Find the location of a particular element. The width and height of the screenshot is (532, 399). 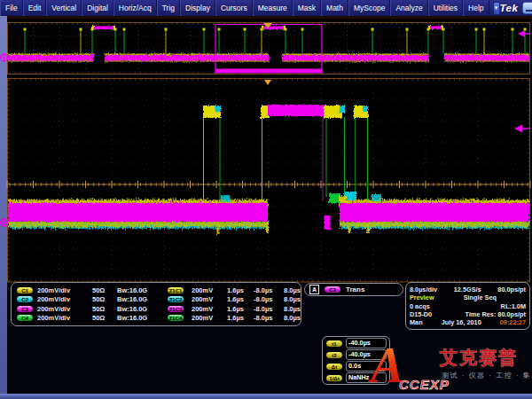

menu-item-cursors: Cursors is located at coordinates (234, 8).